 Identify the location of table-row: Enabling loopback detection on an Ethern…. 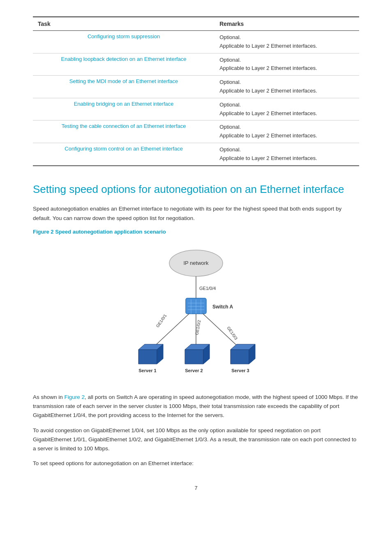
(196, 64).